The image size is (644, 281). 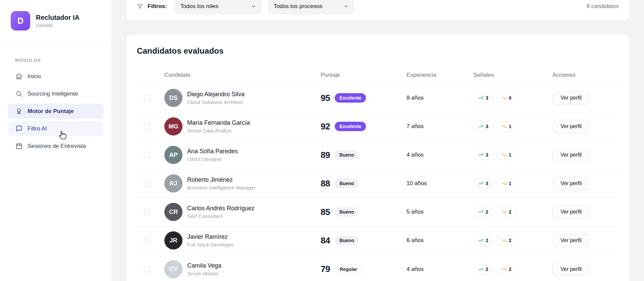 What do you see at coordinates (19, 111) in the screenshot?
I see `award-icon` at bounding box center [19, 111].